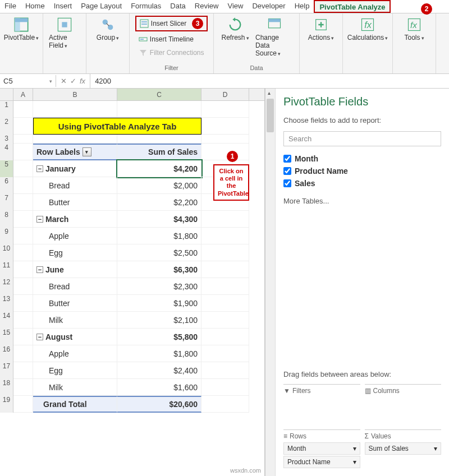 This screenshot has height=476, width=449. I want to click on calculations-button: fxCalculations, so click(368, 29).